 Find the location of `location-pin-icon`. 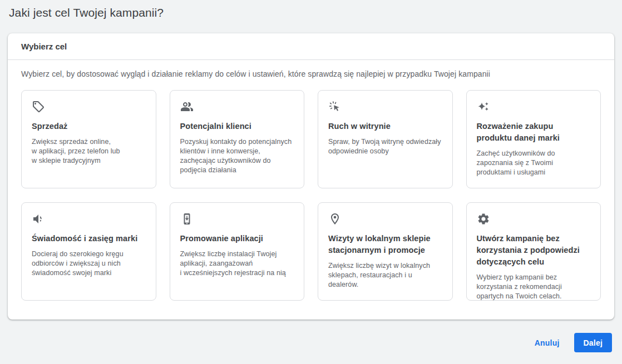

location-pin-icon is located at coordinates (335, 219).